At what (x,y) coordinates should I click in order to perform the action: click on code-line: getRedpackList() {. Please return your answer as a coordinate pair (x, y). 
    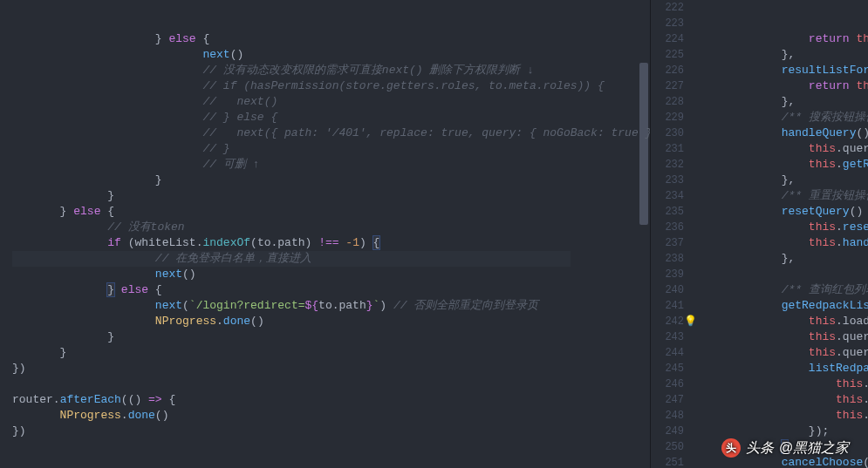
    Looking at the image, I should click on (783, 306).